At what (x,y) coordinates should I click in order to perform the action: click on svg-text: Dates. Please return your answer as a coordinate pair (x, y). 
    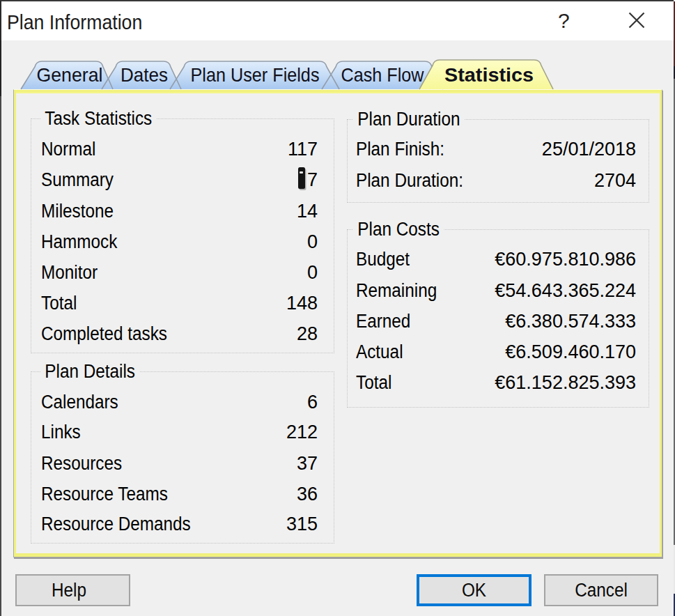
    Looking at the image, I should click on (144, 75).